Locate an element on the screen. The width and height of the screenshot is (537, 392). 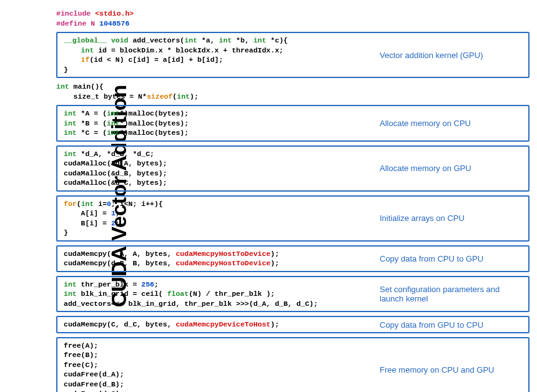
alloc-cpu-block: int *A = (int*)malloc(bytes); int *B = (… is located at coordinates (293, 124).